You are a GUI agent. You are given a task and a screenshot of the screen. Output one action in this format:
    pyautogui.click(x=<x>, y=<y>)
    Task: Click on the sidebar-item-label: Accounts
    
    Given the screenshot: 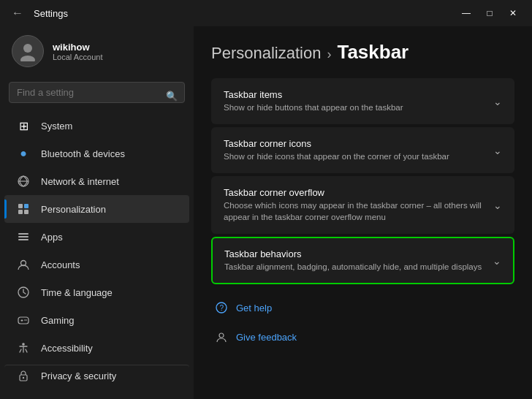 What is the action you would take?
    pyautogui.click(x=60, y=265)
    